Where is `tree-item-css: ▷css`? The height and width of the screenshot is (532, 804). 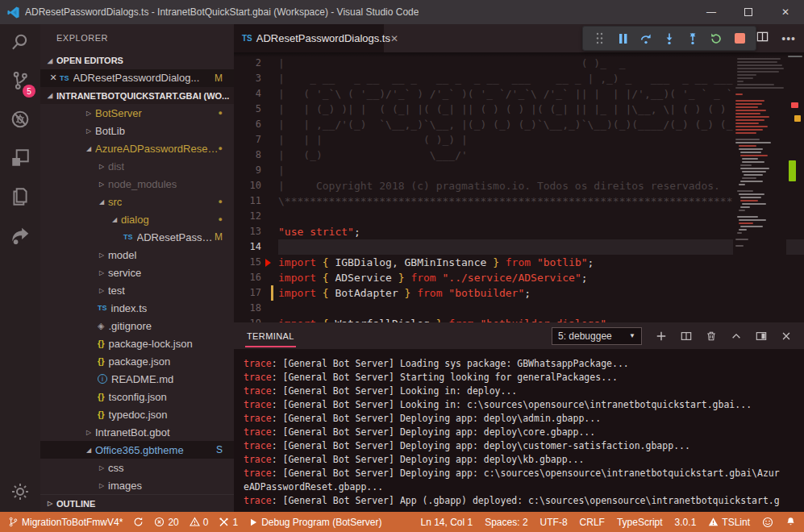 tree-item-css: ▷css is located at coordinates (137, 468).